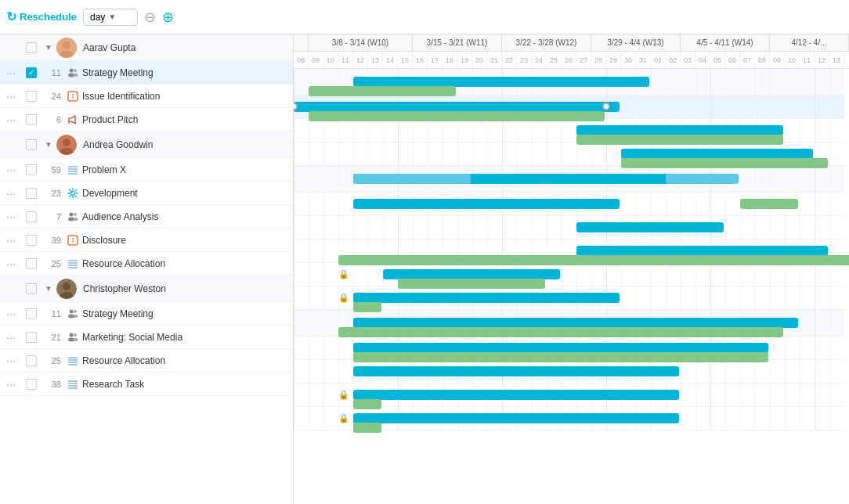 Image resolution: width=849 pixels, height=504 pixels. I want to click on task-name: Strategy Meeting, so click(117, 314).